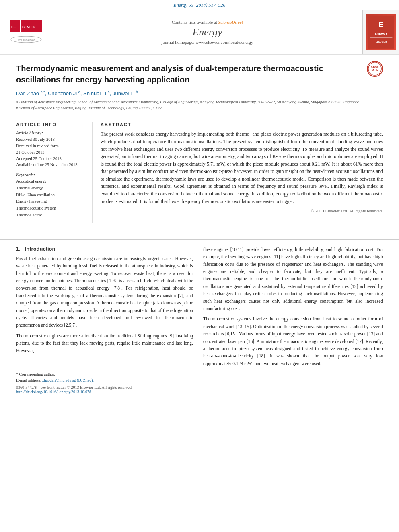 The width and height of the screenshot is (399, 532). What do you see at coordinates (200, 108) in the screenshot?
I see `affiliation-b: b School of Aerospace Engineering, Beiji…` at bounding box center [200, 108].